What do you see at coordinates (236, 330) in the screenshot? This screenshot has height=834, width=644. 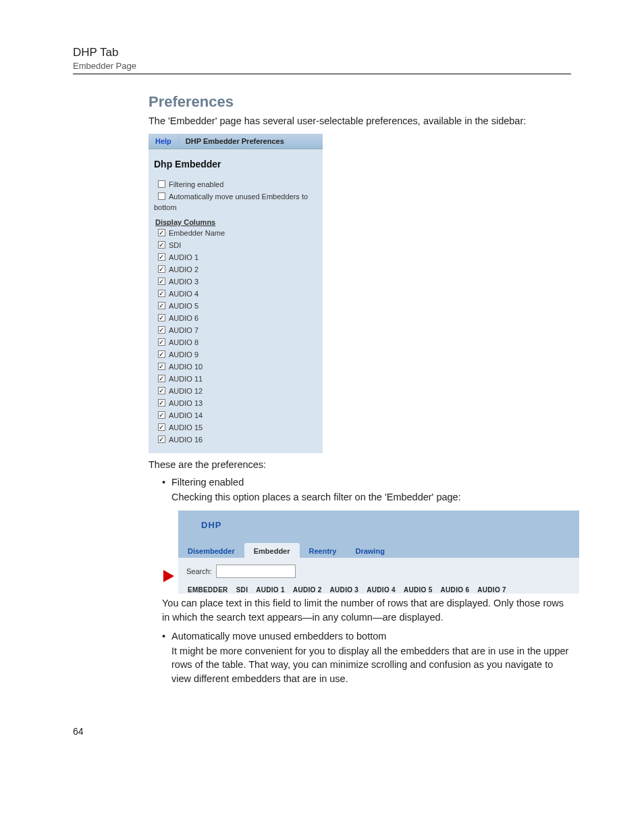 I see `display-column-item: AUDIO 7` at bounding box center [236, 330].